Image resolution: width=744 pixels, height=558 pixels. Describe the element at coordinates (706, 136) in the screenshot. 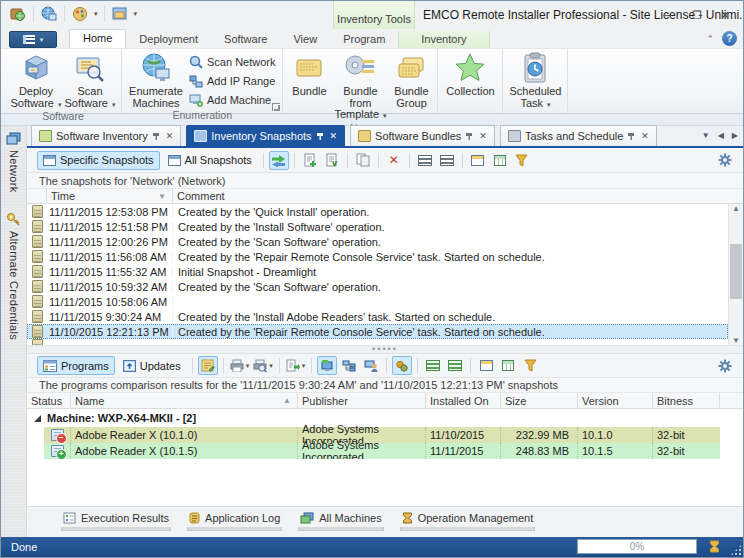

I see `tab-list-dropdown-icon: ▼` at that location.